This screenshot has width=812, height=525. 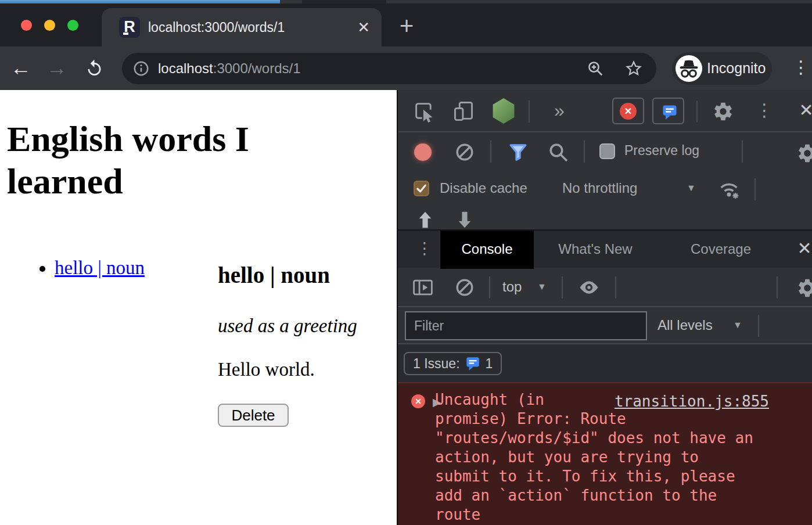 I want to click on incognito-icon, so click(x=689, y=69).